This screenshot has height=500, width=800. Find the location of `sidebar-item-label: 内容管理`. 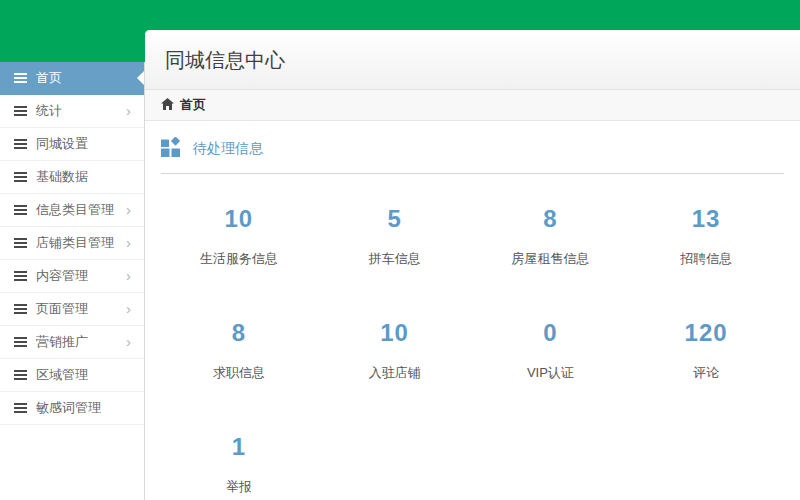

sidebar-item-label: 内容管理 is located at coordinates (62, 276).